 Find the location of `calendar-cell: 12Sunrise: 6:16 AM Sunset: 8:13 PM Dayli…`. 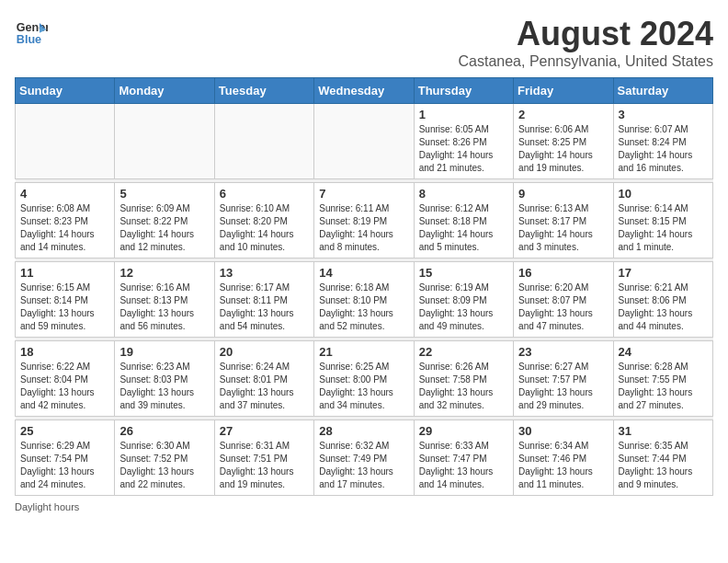

calendar-cell: 12Sunrise: 6:16 AM Sunset: 8:13 PM Dayli… is located at coordinates (165, 300).